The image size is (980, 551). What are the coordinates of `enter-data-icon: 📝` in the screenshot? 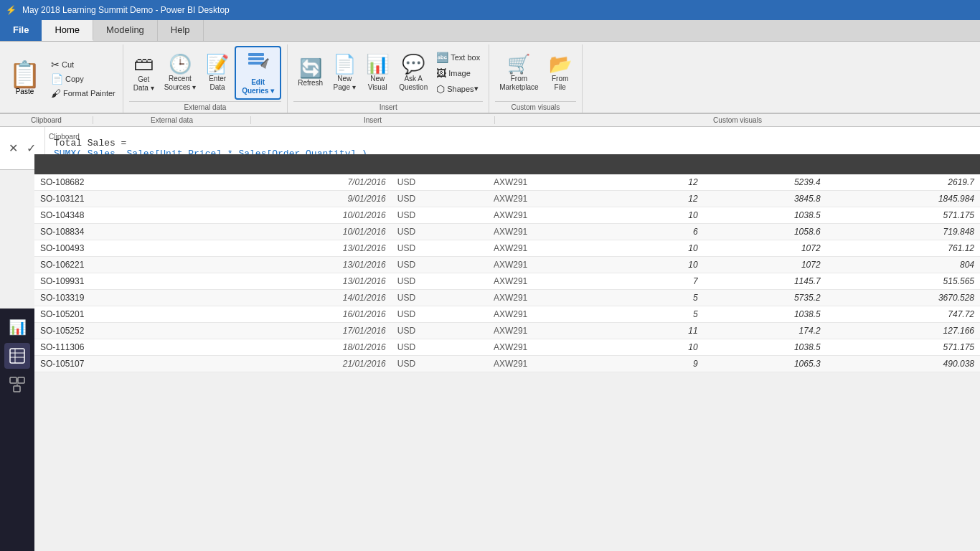 It's located at (217, 64).